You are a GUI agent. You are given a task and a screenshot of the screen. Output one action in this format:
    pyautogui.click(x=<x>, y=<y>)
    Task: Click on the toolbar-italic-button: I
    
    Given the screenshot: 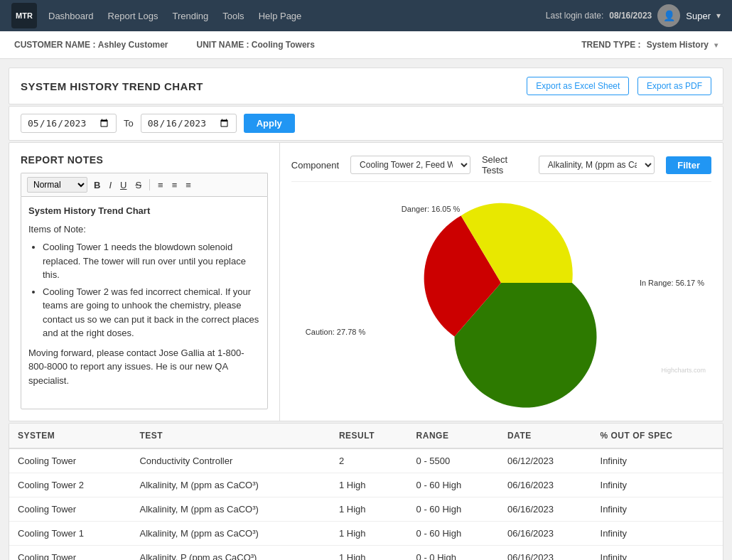 What is the action you would take?
    pyautogui.click(x=110, y=185)
    